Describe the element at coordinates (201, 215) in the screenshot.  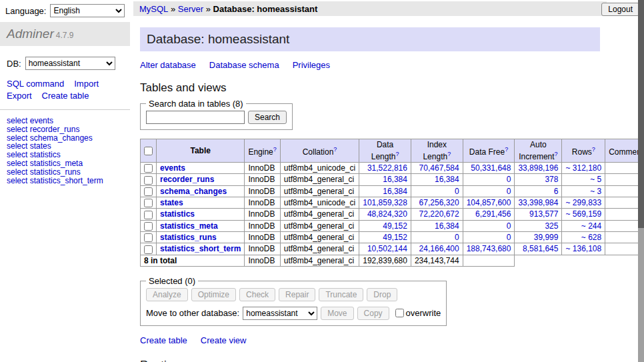
I see `cell-table: statistics` at that location.